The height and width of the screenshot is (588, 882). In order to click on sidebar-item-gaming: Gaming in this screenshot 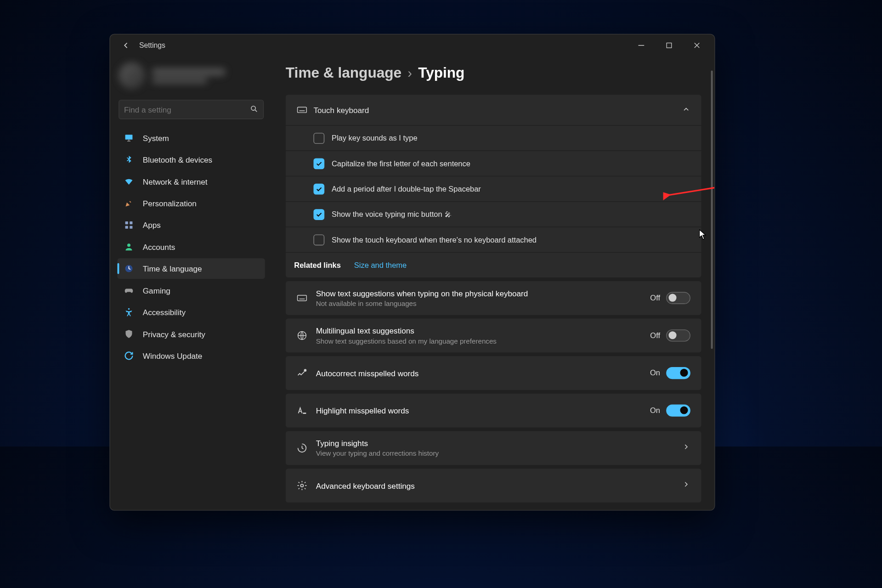, I will do `click(191, 290)`.